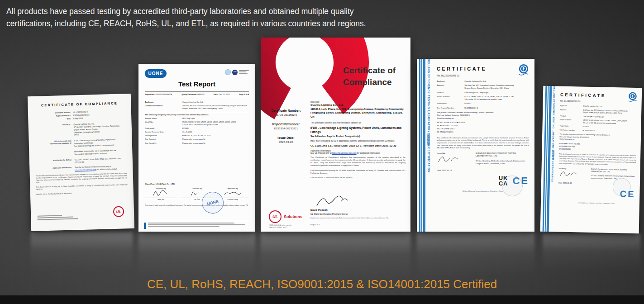 The width and height of the screenshot is (644, 304). What do you see at coordinates (571, 117) in the screenshot?
I see `field-label: Product:` at bounding box center [571, 117].